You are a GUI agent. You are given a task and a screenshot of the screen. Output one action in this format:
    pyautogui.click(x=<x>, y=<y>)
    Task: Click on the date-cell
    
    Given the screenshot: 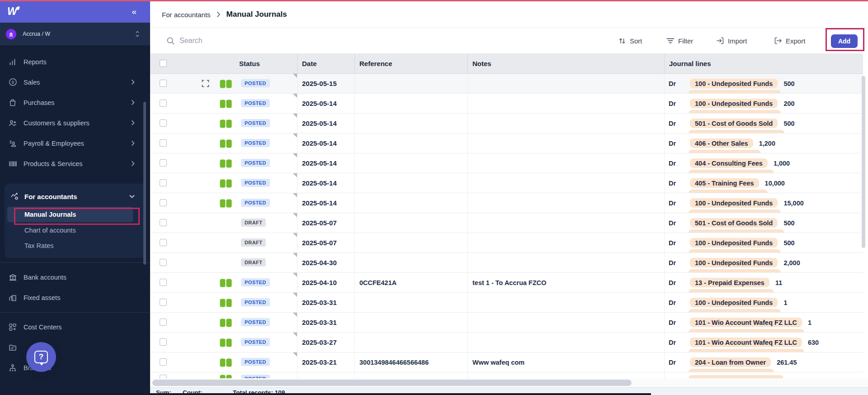 What is the action you would take?
    pyautogui.click(x=326, y=376)
    